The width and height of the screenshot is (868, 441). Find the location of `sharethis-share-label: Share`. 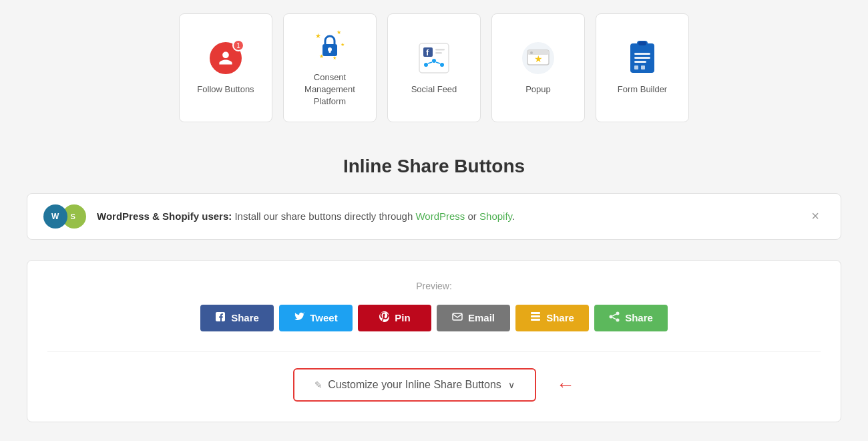

sharethis-share-label: Share is located at coordinates (639, 318).